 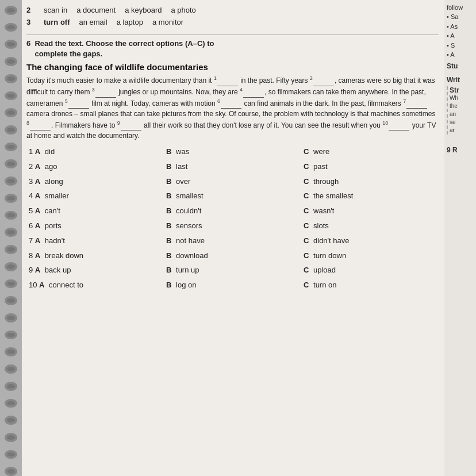 What do you see at coordinates (66, 285) in the screenshot?
I see `answer-10-a-text: connect to` at bounding box center [66, 285].